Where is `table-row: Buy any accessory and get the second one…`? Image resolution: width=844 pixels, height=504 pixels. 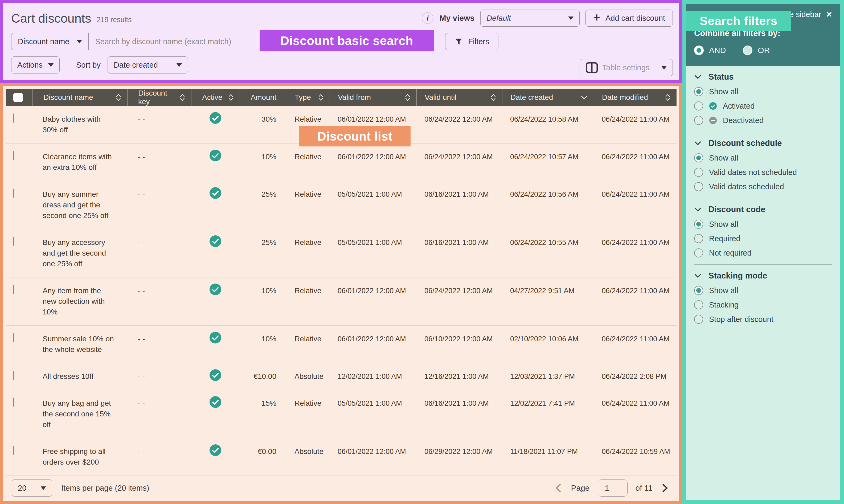
table-row: Buy any accessory and get the second one… is located at coordinates (341, 253).